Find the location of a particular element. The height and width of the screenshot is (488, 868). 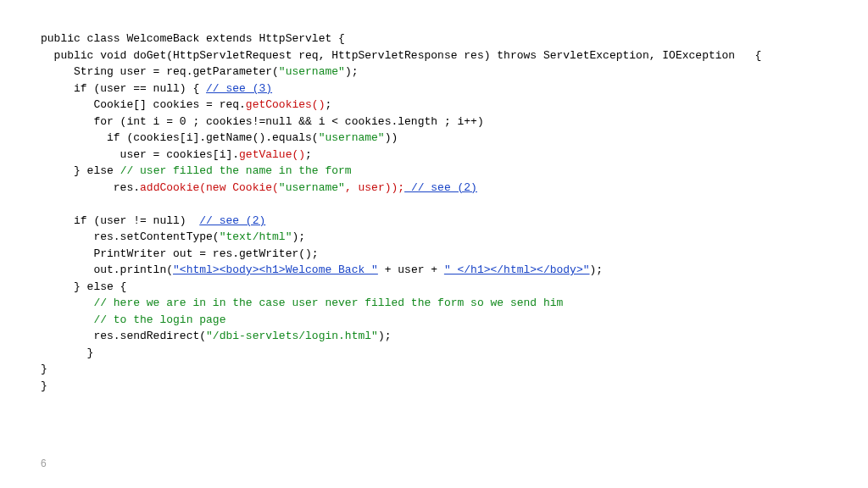

method-highlight: addCookie(new Cookie( is located at coordinates (209, 188).